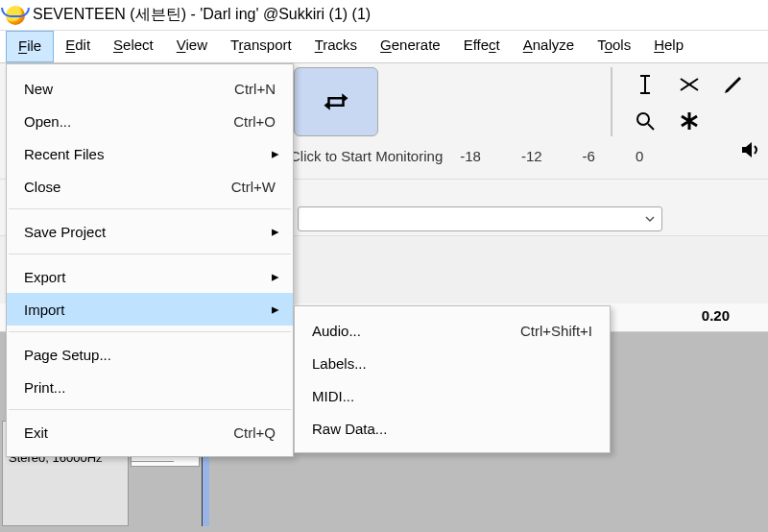  What do you see at coordinates (367, 156) in the screenshot?
I see `meter-label: Click to Start Monitoring` at bounding box center [367, 156].